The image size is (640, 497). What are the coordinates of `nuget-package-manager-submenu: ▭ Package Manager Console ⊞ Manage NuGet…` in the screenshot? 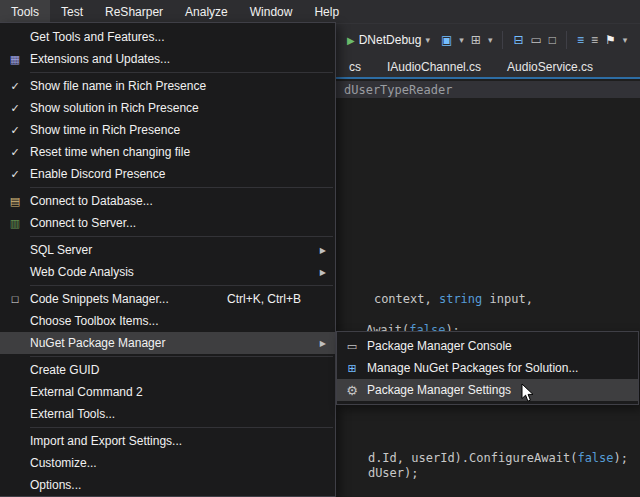 It's located at (488, 368).